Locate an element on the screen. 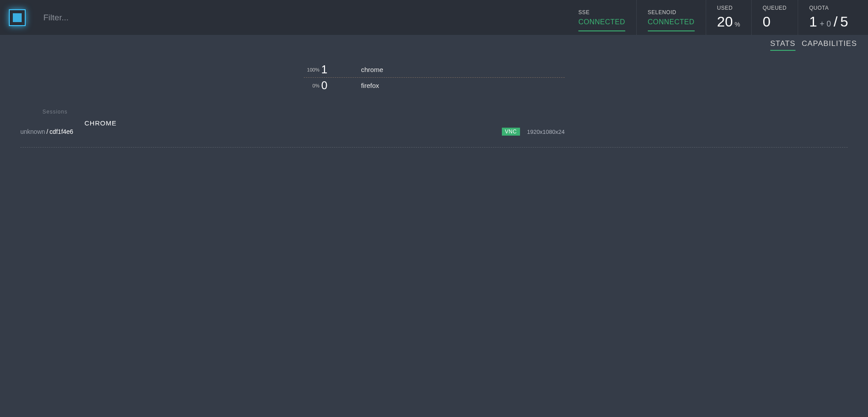 The width and height of the screenshot is (868, 417). browser-row-firefox: 0% 0 firefox is located at coordinates (434, 86).